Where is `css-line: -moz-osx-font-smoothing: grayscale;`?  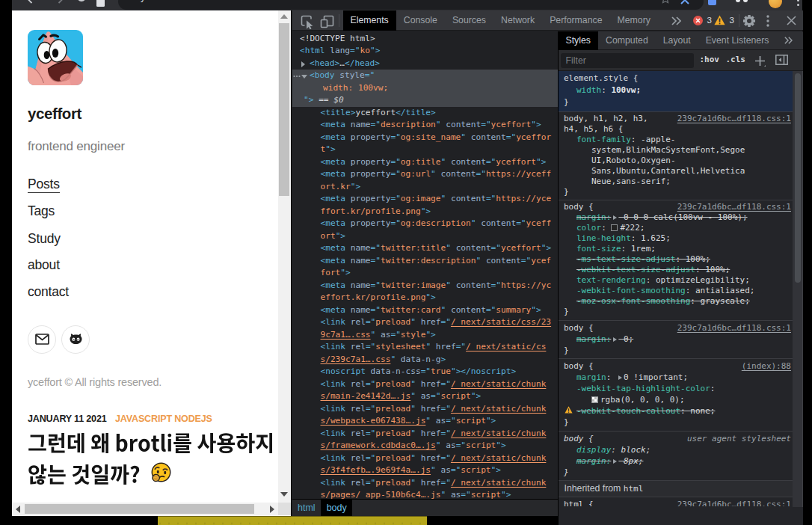 css-line: -moz-osx-font-smoothing: grayscale; is located at coordinates (676, 301).